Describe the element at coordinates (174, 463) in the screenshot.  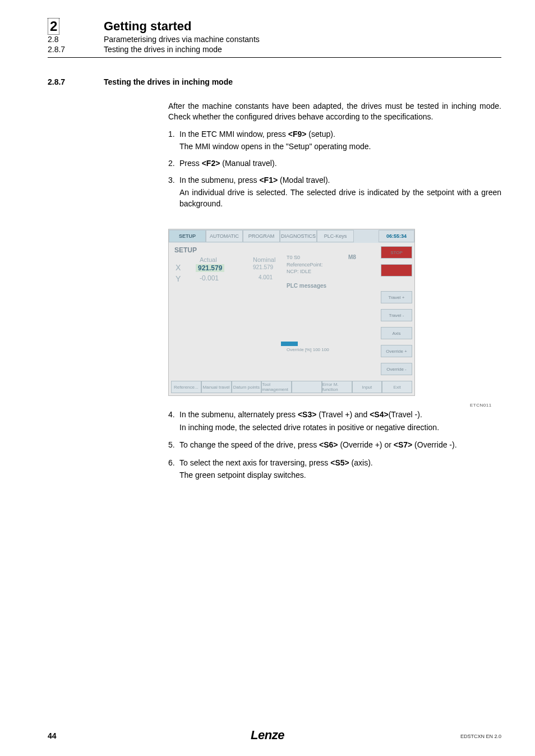
I see `step-num: 6.` at that location.